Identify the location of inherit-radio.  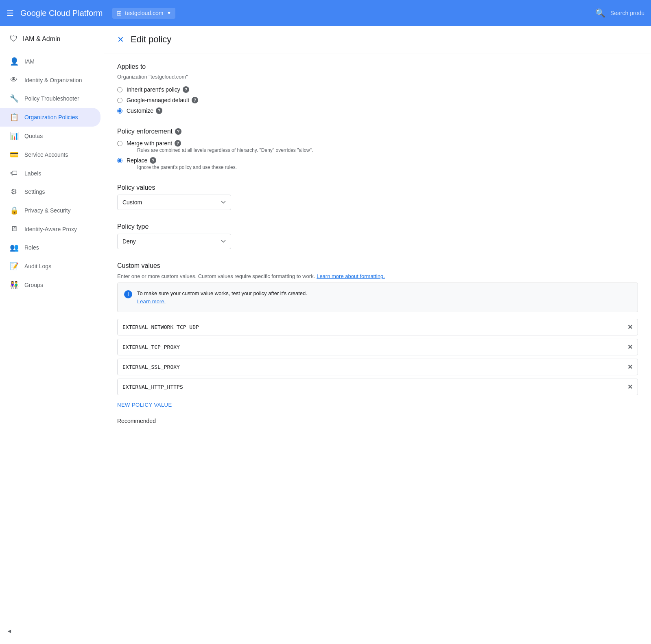
(120, 90).